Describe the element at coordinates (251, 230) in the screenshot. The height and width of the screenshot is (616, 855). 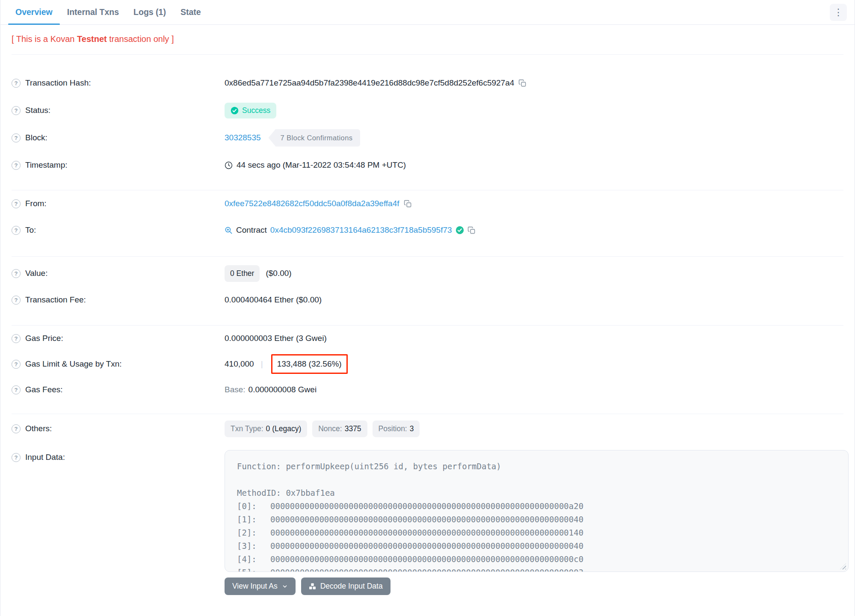
I see `to-type: Contract` at that location.